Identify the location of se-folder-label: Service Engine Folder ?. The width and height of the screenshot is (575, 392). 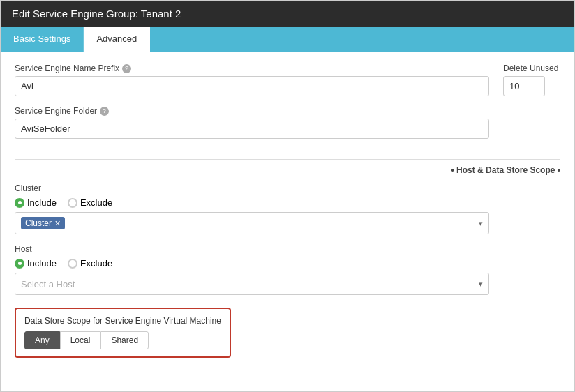
(288, 111).